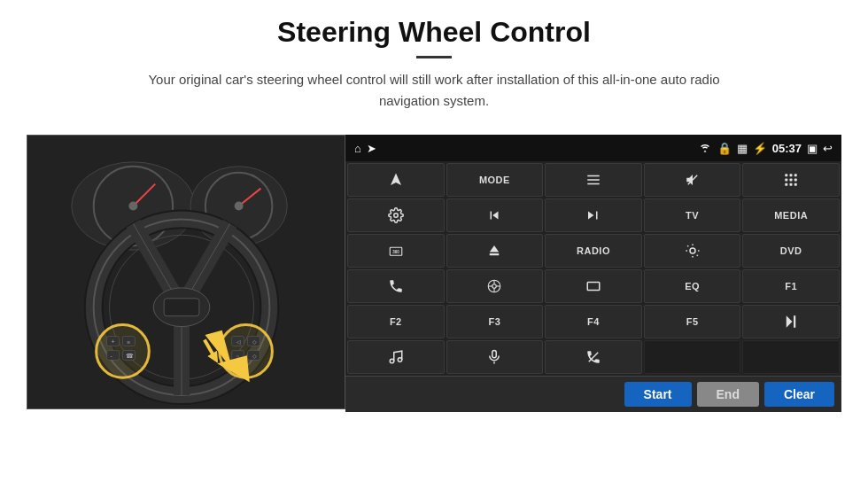  What do you see at coordinates (593, 357) in the screenshot?
I see `callend-btn` at bounding box center [593, 357].